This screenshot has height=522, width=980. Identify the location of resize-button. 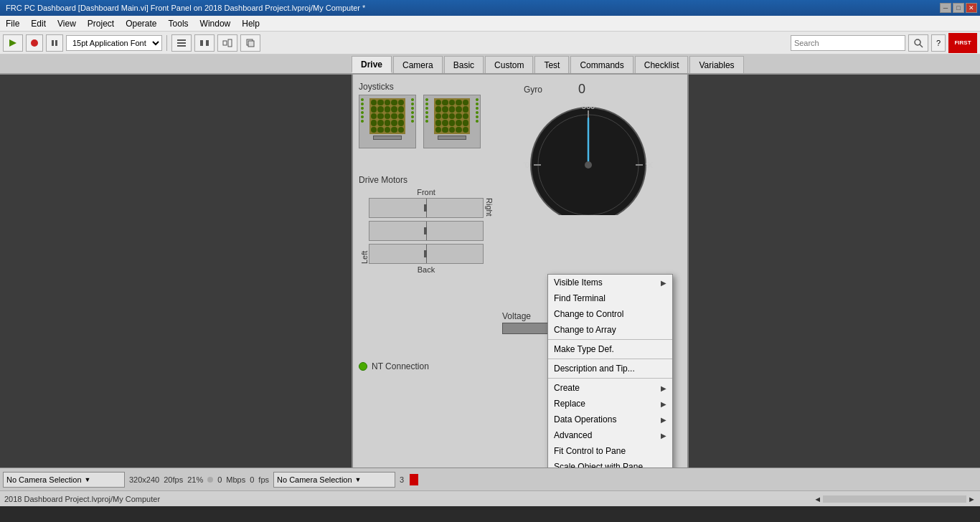
(227, 43).